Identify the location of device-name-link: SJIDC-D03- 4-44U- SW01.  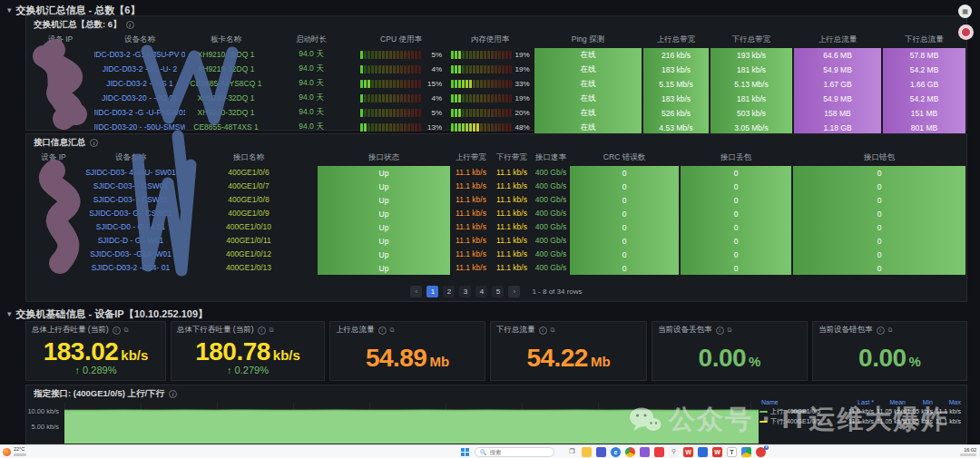
(131, 172).